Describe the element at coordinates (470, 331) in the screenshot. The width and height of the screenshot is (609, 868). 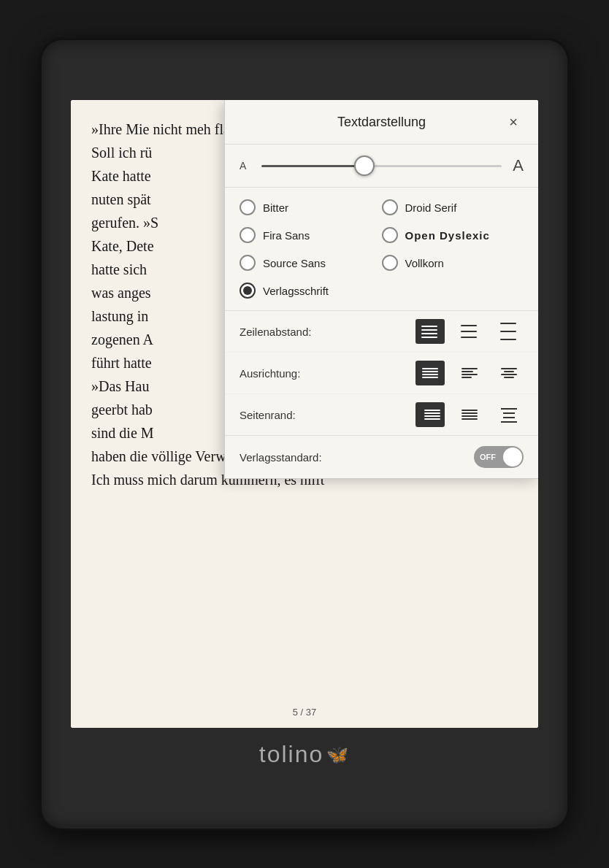
I see `medium-lines-icon` at that location.